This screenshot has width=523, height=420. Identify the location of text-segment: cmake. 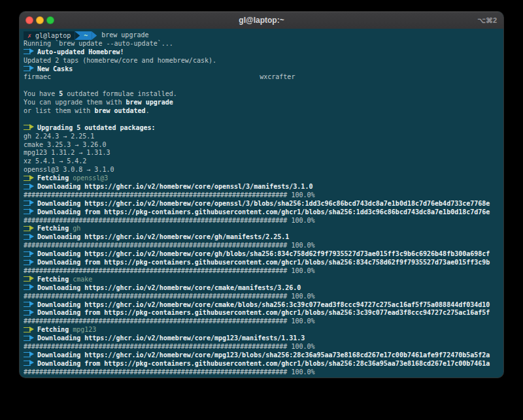
(82, 280).